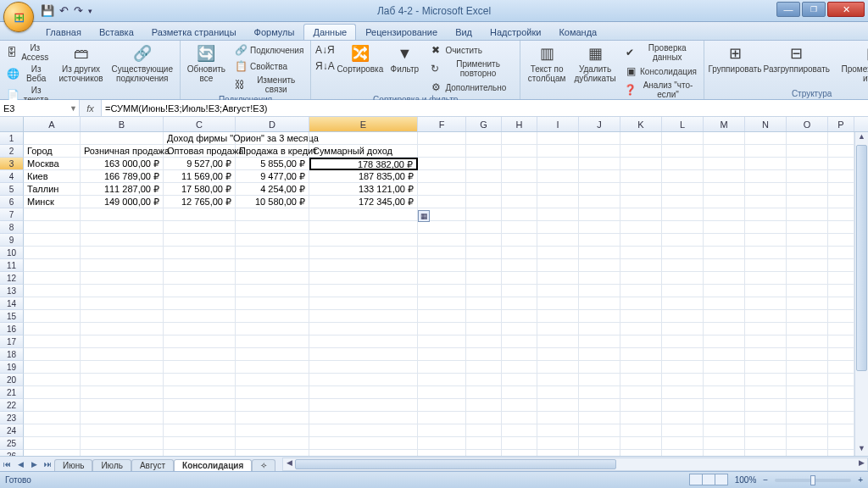  What do you see at coordinates (359, 58) in the screenshot?
I see `sort-button: 🔀Сортировка` at bounding box center [359, 58].